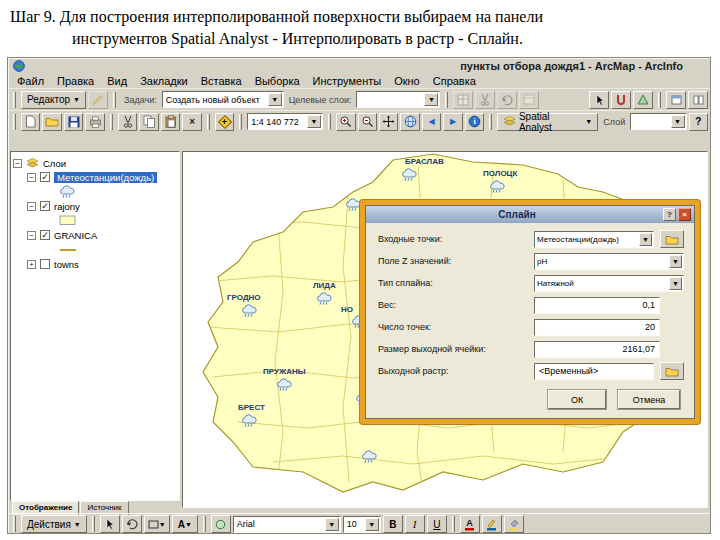 This screenshot has width=720, height=540. What do you see at coordinates (643, 100) in the screenshot?
I see `topology-icon` at bounding box center [643, 100].